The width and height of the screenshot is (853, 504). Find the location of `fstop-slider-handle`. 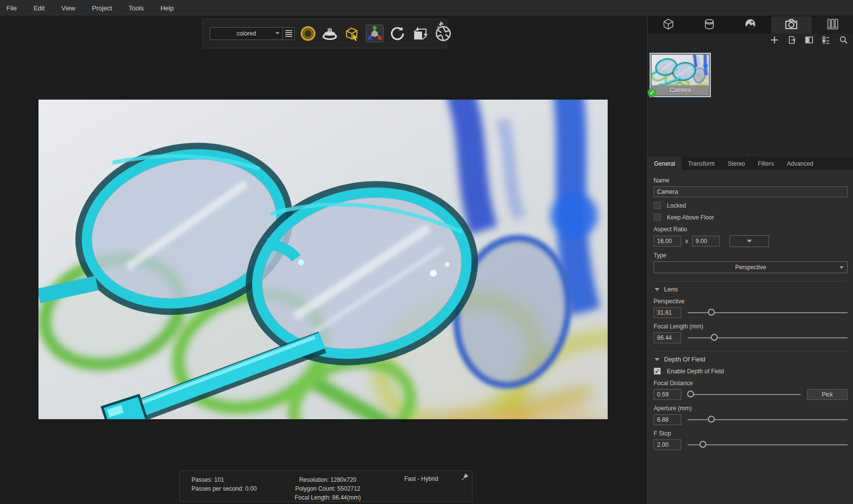

fstop-slider-handle is located at coordinates (703, 444).